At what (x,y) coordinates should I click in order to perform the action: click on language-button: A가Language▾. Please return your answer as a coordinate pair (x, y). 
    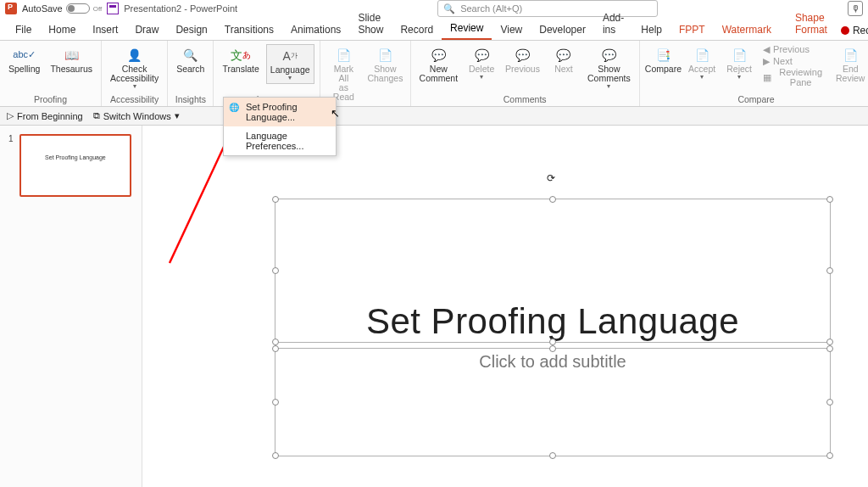
    Looking at the image, I should click on (290, 64).